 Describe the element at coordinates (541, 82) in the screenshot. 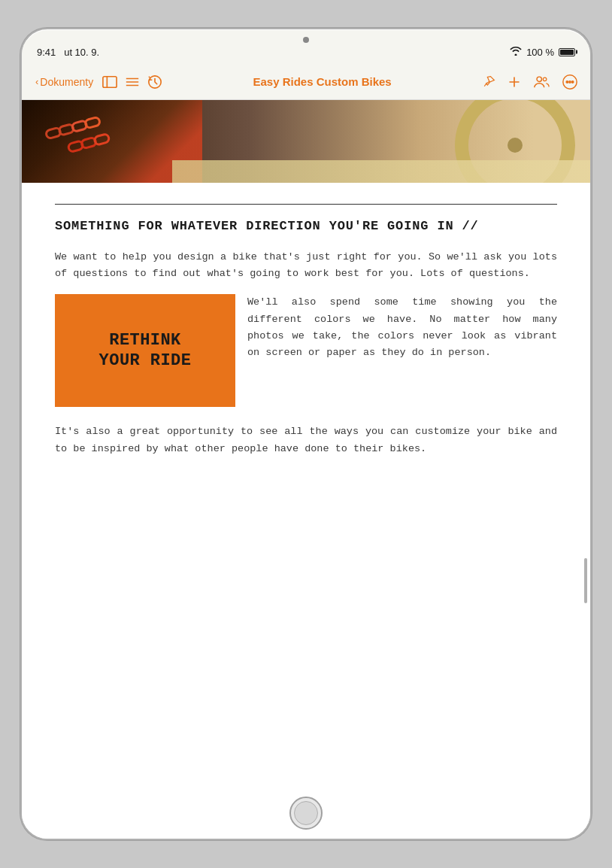

I see `collab-button` at that location.